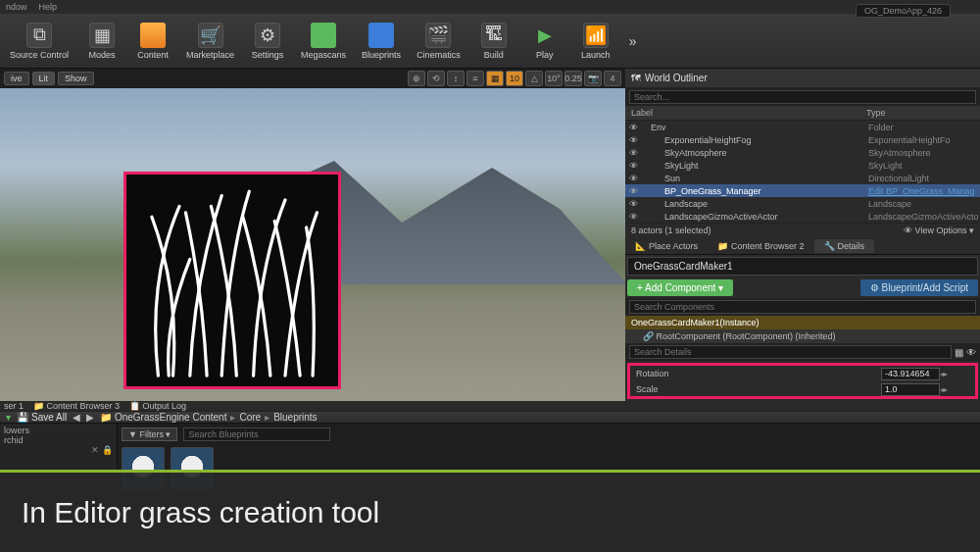 The height and width of the screenshot is (552, 980). What do you see at coordinates (490, 511) in the screenshot?
I see `caption-overlay: In Editor grass creation tool` at bounding box center [490, 511].